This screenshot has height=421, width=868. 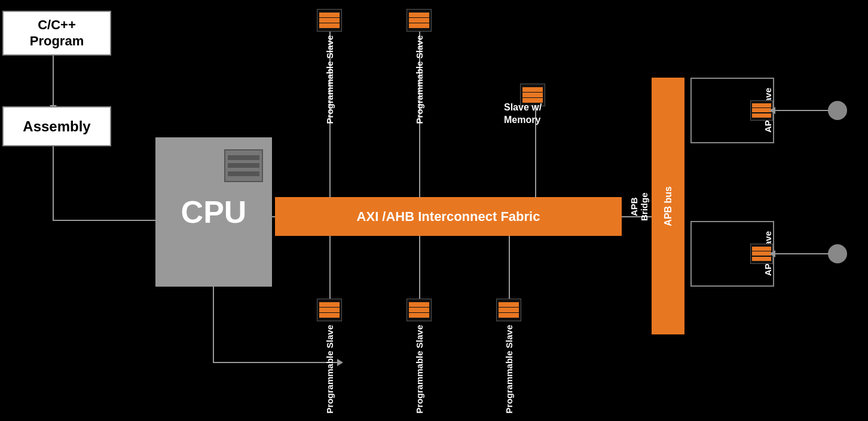 What do you see at coordinates (330, 79) in the screenshot?
I see `slave-top-1-label: Programmable Slave` at bounding box center [330, 79].